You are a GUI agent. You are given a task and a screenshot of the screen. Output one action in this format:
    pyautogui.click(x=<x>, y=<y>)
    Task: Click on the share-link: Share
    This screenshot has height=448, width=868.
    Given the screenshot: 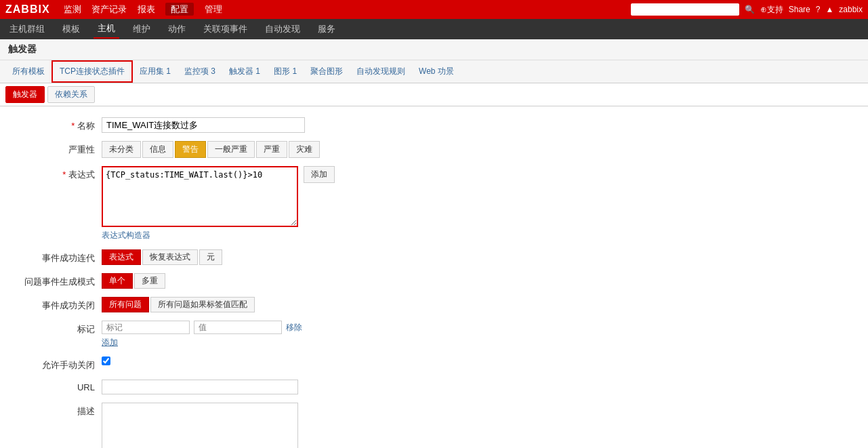 What is the action you would take?
    pyautogui.click(x=800, y=9)
    